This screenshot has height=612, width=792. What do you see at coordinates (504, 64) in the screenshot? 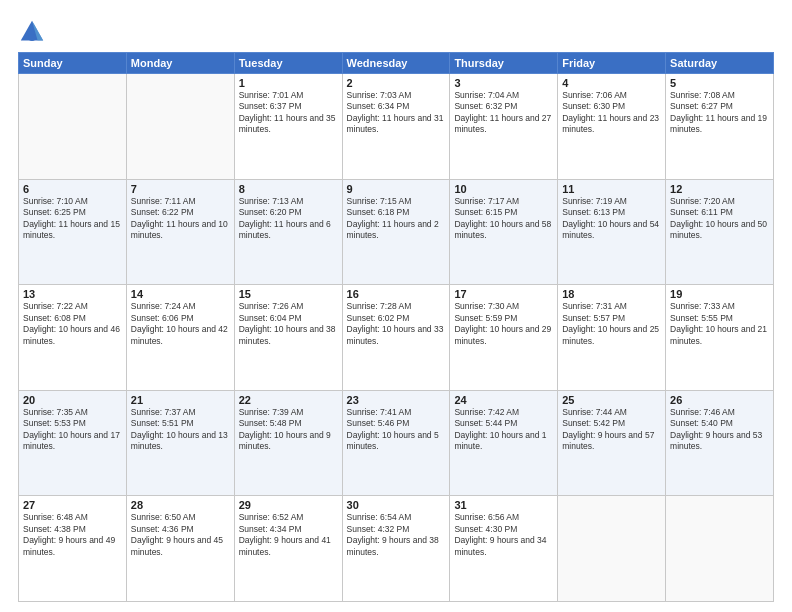
I see `day-of-week-header: Thursday` at bounding box center [504, 64].